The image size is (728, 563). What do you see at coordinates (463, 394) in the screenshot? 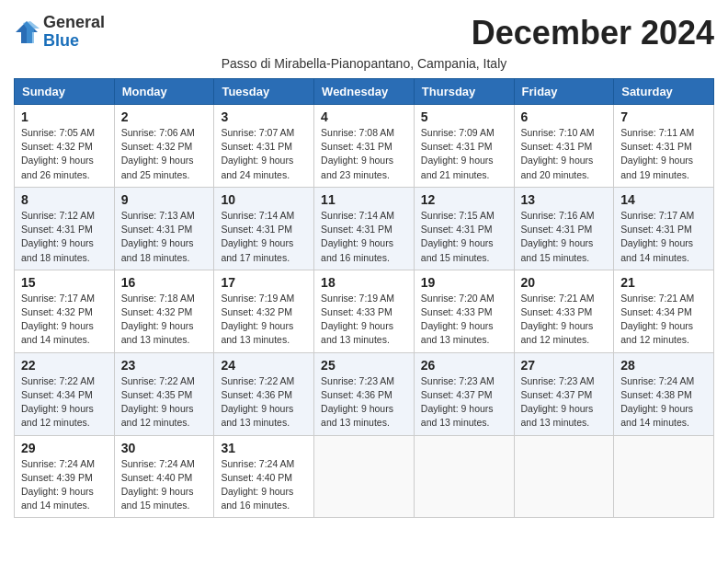
I see `calendar-cell: 26Sunrise: 7:23 AMSunset: 4:37 PMDayligh…` at bounding box center [463, 394].